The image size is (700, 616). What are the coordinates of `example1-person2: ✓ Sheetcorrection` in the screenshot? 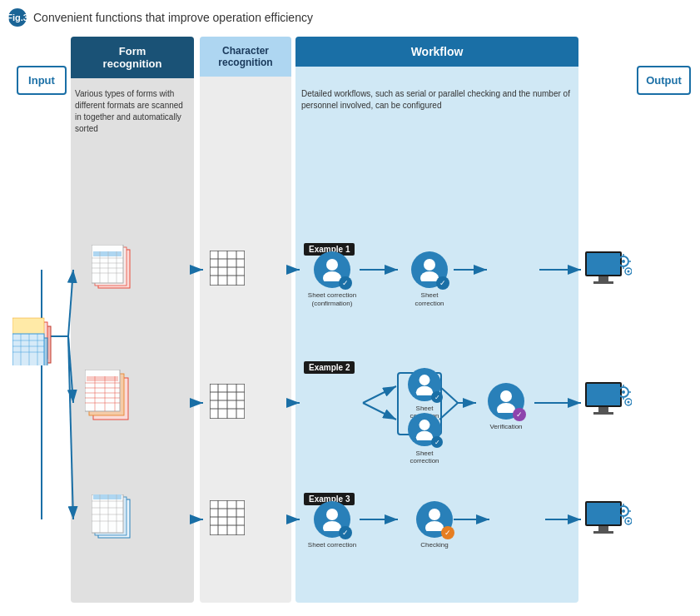 It's located at (429, 280).